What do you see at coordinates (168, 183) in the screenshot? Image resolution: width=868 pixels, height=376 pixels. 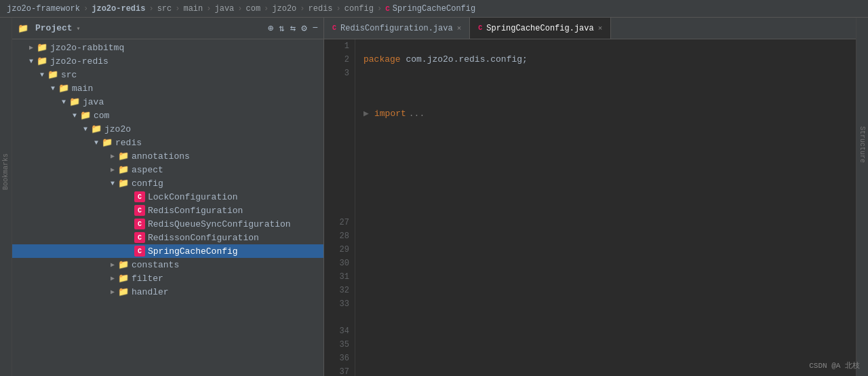 I see `tree-item-config: ▼ 📁 config` at bounding box center [168, 183].